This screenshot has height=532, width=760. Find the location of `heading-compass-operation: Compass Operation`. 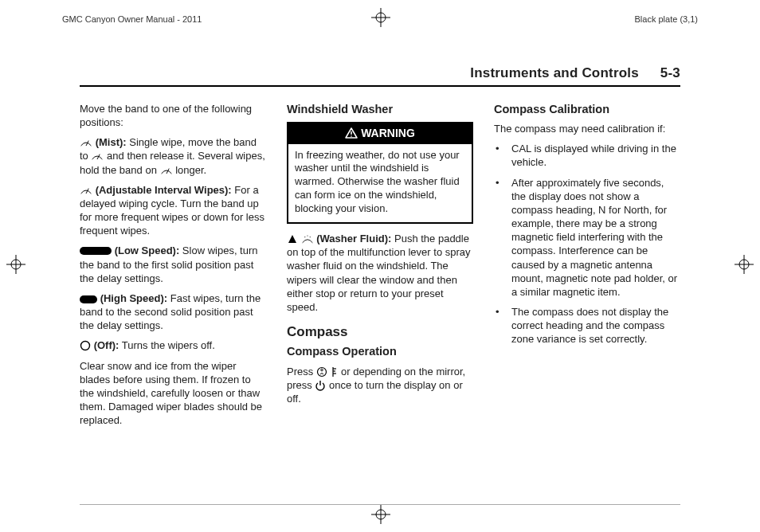

heading-compass-operation: Compass Operation is located at coordinates (380, 352).